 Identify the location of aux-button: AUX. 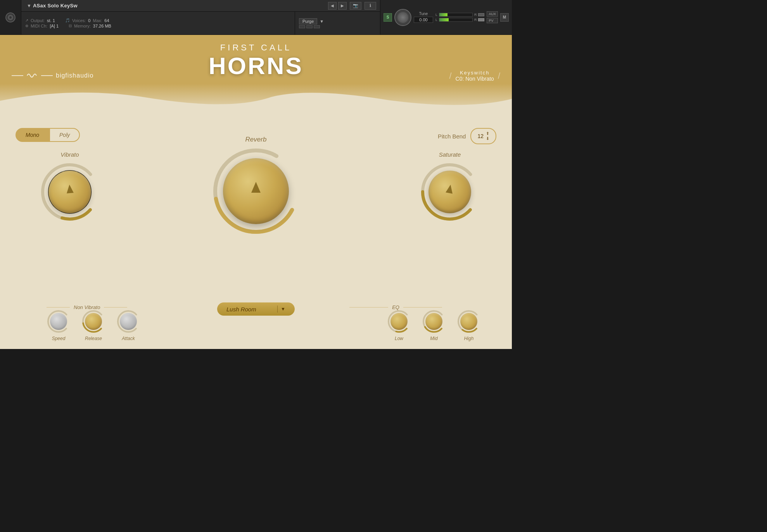
(492, 14).